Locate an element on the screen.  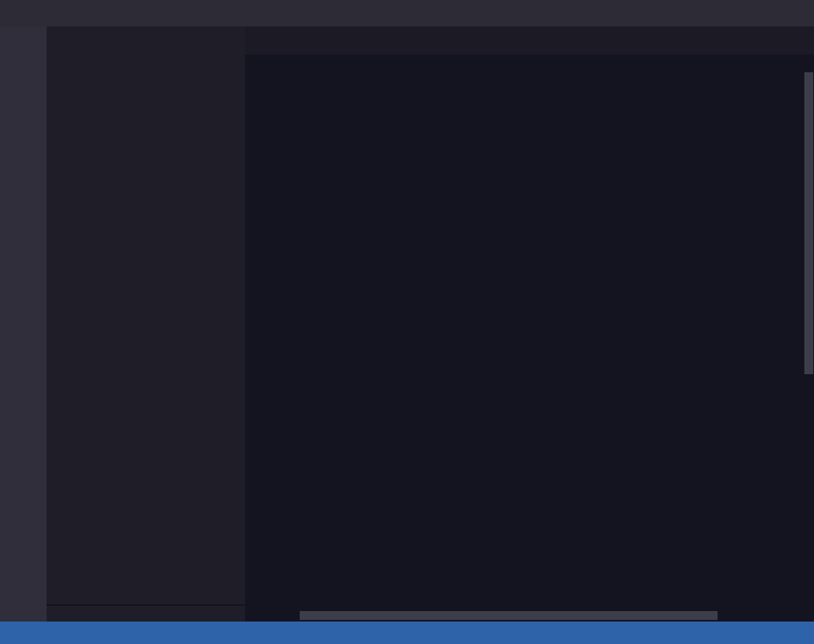
breadcrumb is located at coordinates (530, 63).